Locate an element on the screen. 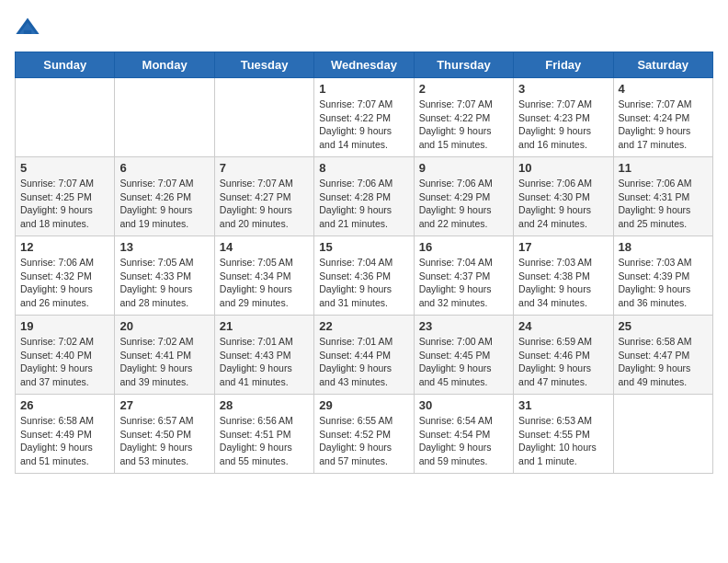 Image resolution: width=728 pixels, height=563 pixels. day-number: 23 is located at coordinates (463, 326).